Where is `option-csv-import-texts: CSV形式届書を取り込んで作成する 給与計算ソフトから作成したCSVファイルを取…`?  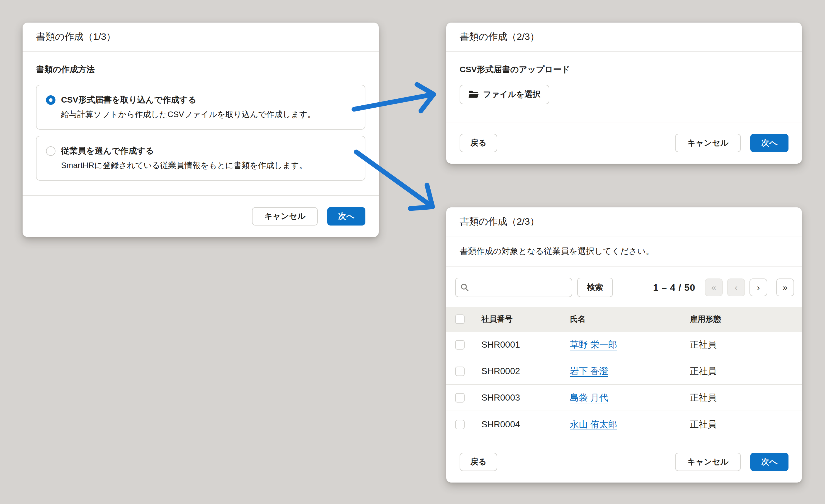 option-csv-import-texts: CSV形式届書を取り込んで作成する 給与計算ソフトから作成したCSVファイルを取… is located at coordinates (188, 107).